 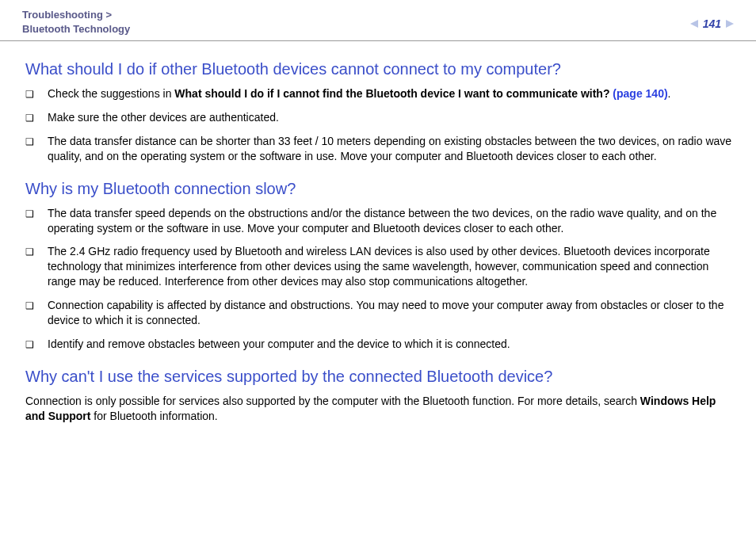 I want to click on prev-page-icon, so click(x=694, y=24).